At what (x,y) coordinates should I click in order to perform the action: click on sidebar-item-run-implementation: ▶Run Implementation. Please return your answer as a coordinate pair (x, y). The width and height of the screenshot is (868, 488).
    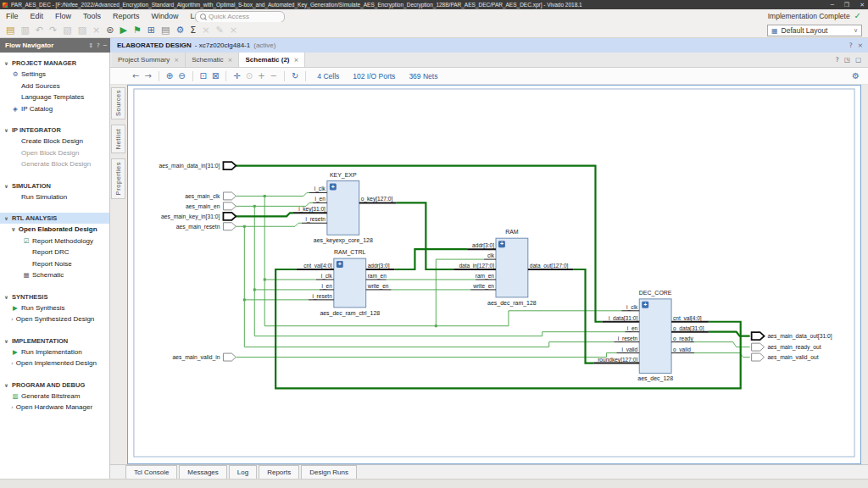
    Looking at the image, I should click on (54, 352).